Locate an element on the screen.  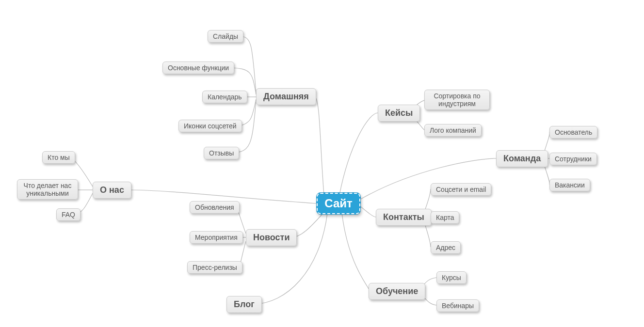
branch-learn: Обучение is located at coordinates (397, 292).